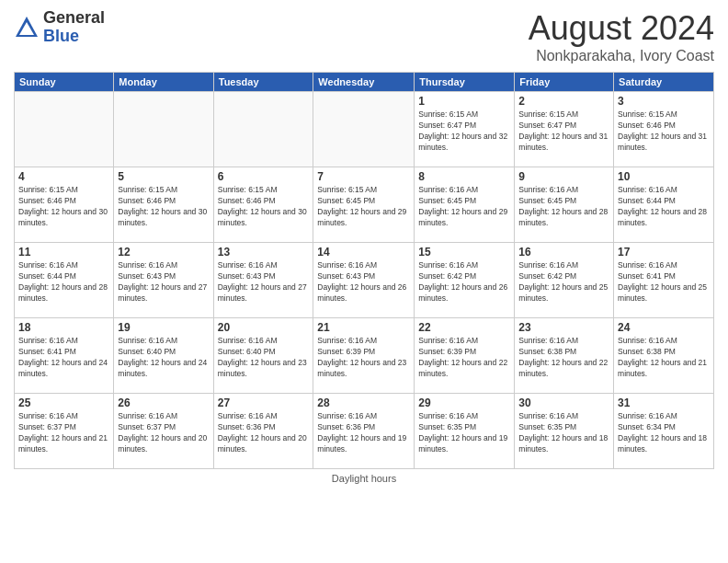 This screenshot has height=563, width=728. Describe the element at coordinates (564, 177) in the screenshot. I see `day-number: 9` at that location.